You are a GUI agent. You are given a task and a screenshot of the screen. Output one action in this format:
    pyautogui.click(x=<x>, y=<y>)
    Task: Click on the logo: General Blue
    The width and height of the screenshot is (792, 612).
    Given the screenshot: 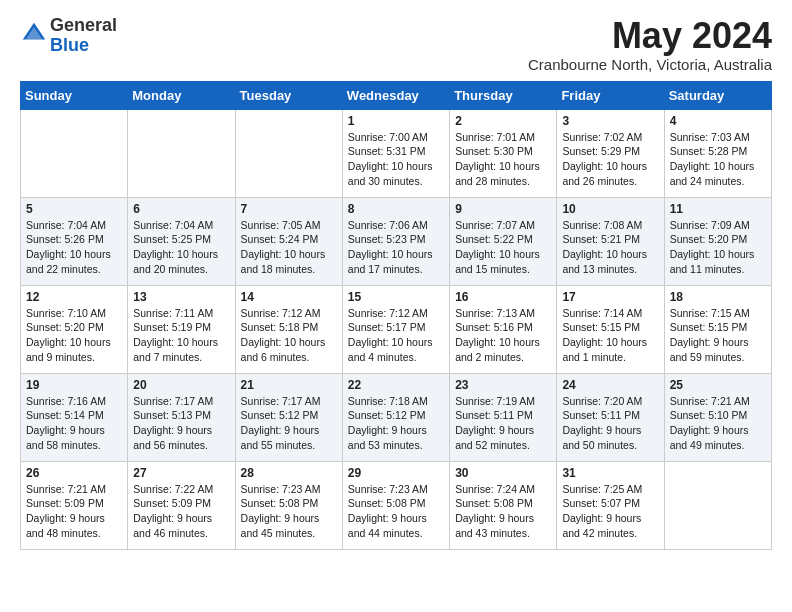 What is the action you would take?
    pyautogui.click(x=68, y=36)
    